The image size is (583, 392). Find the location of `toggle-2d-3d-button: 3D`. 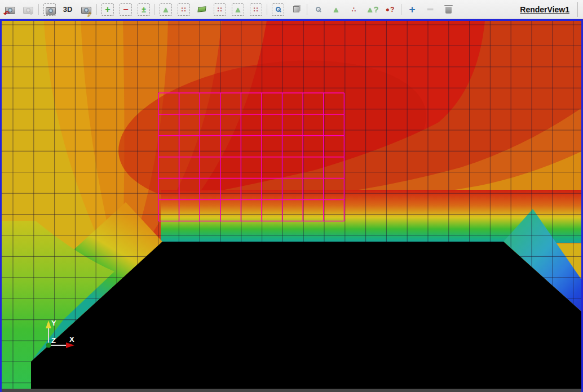

toggle-2d-3d-button: 3D is located at coordinates (68, 10).